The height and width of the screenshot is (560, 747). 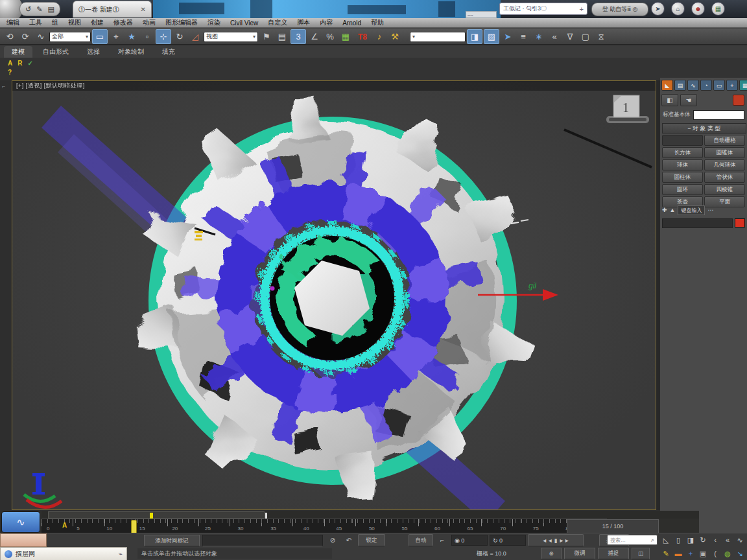 What do you see at coordinates (25, 36) in the screenshot?
I see `toolbar-icon: ⟳` at bounding box center [25, 36].